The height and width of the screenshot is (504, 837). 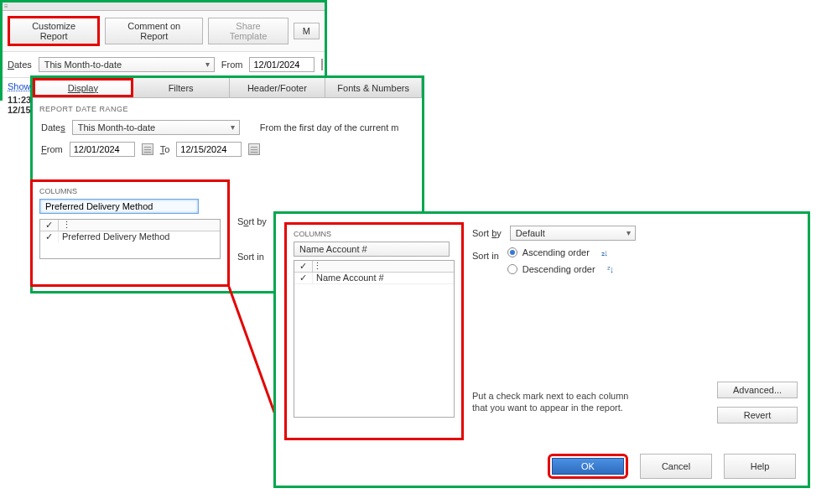 I want to click on column-name: Name Account #, so click(x=383, y=278).